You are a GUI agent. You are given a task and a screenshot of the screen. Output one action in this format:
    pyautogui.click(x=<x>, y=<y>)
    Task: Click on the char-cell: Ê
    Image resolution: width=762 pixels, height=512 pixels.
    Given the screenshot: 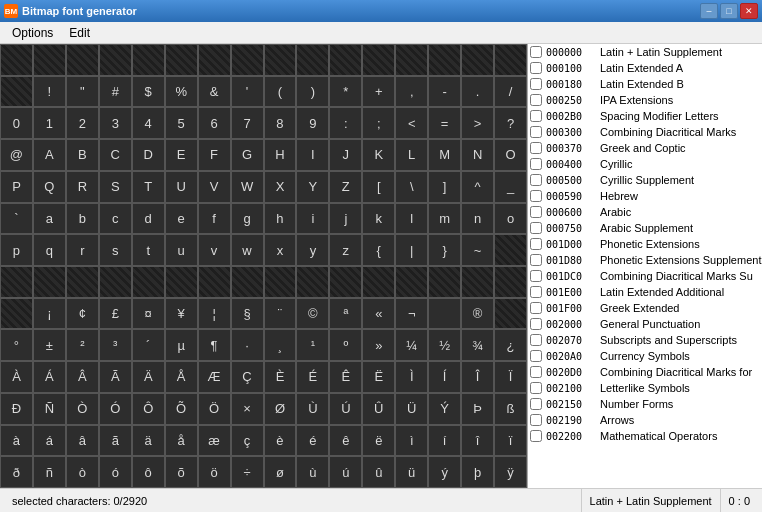 What is the action you would take?
    pyautogui.click(x=346, y=377)
    